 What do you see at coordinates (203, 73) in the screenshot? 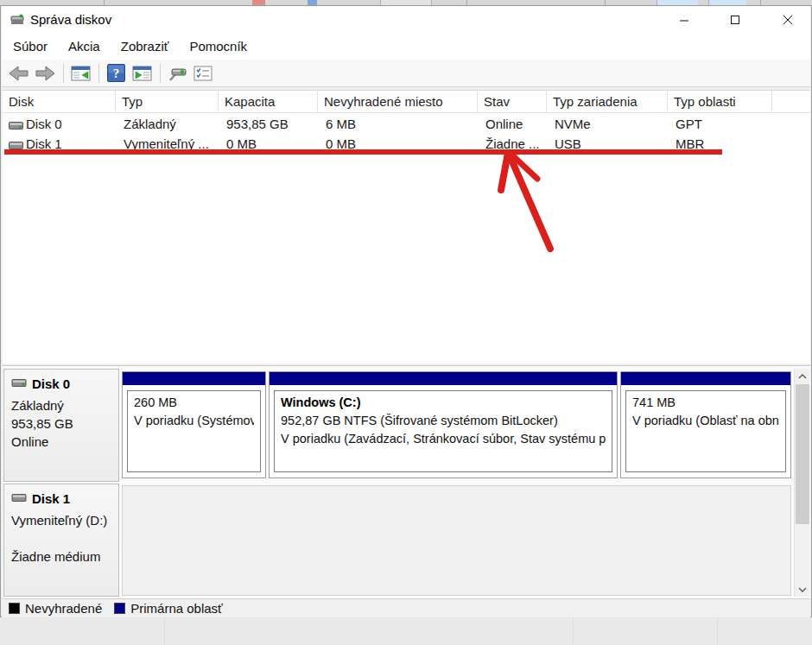
I see `checklist-icon` at bounding box center [203, 73].